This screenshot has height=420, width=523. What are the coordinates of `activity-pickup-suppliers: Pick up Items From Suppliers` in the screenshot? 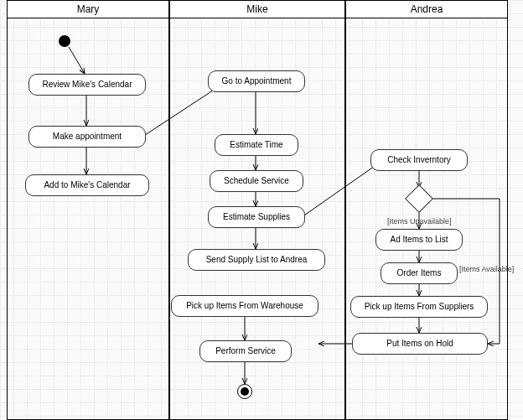 It's located at (419, 307).